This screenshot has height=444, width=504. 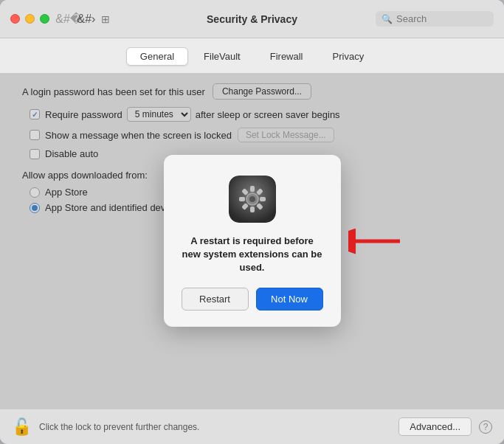 I want to click on minimize-button, so click(x=30, y=19).